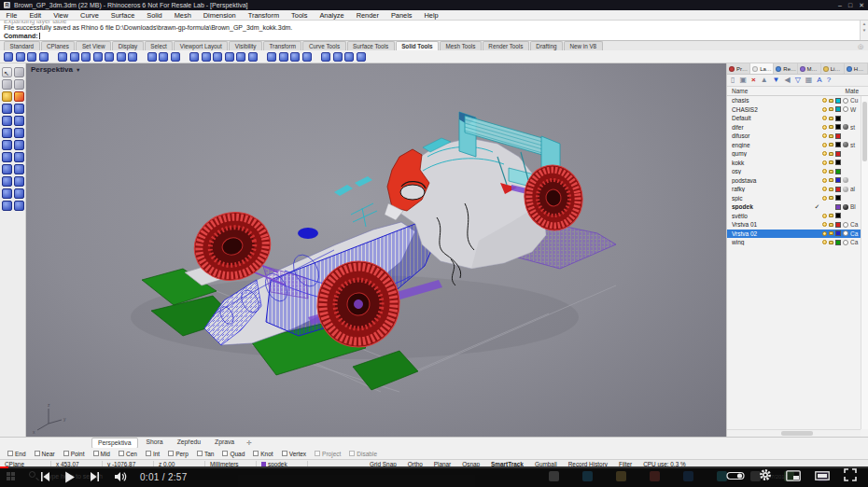 Image resolution: width=868 pixels, height=487 pixels. Describe the element at coordinates (861, 6) in the screenshot. I see `close-button: ✕` at that location.